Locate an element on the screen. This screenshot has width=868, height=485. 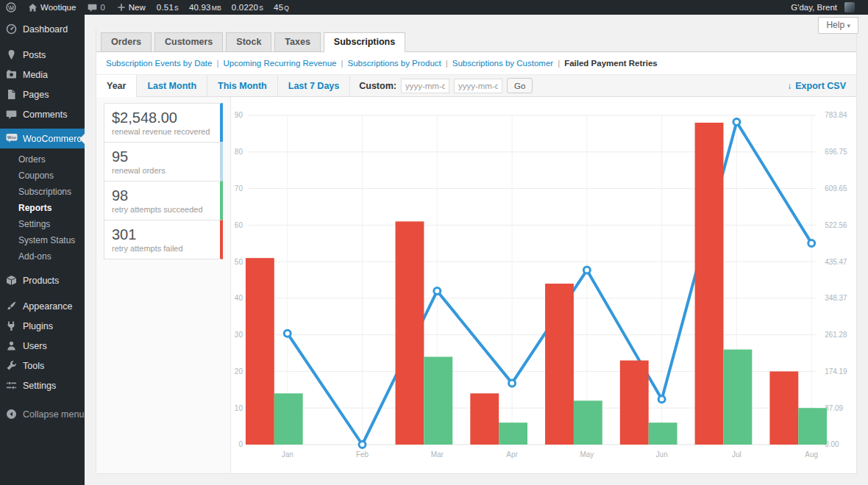
stat-card-renewal-orders: 95 renewal orders is located at coordinates (163, 162).